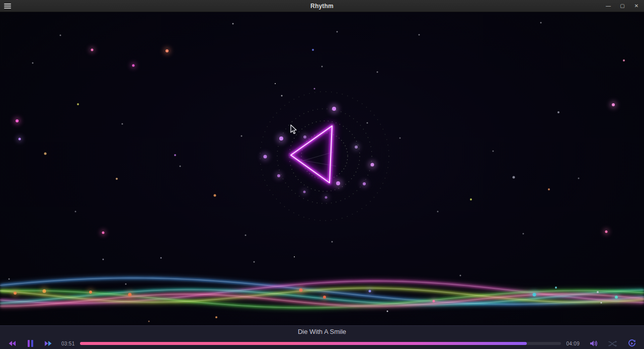 This screenshot has height=349, width=644. What do you see at coordinates (12, 343) in the screenshot?
I see `rewind-icon` at bounding box center [12, 343].